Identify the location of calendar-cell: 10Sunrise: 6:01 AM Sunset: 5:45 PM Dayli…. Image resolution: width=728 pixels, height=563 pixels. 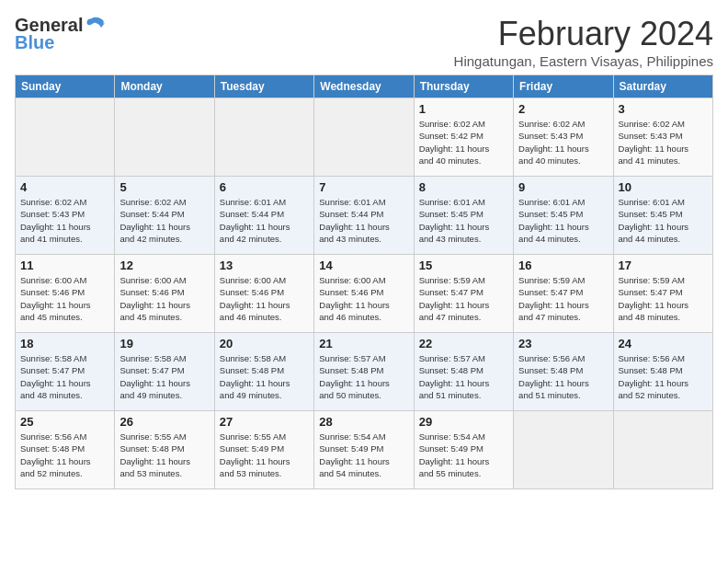
(663, 215).